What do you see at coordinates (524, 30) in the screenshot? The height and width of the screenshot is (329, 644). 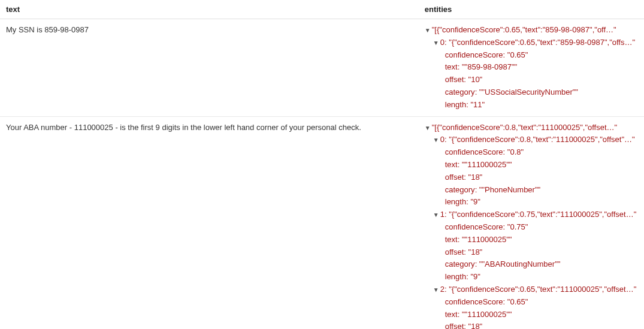 I see `json-summary: "[{"confidenceScore":0.65,"text":"859-98…` at bounding box center [524, 30].